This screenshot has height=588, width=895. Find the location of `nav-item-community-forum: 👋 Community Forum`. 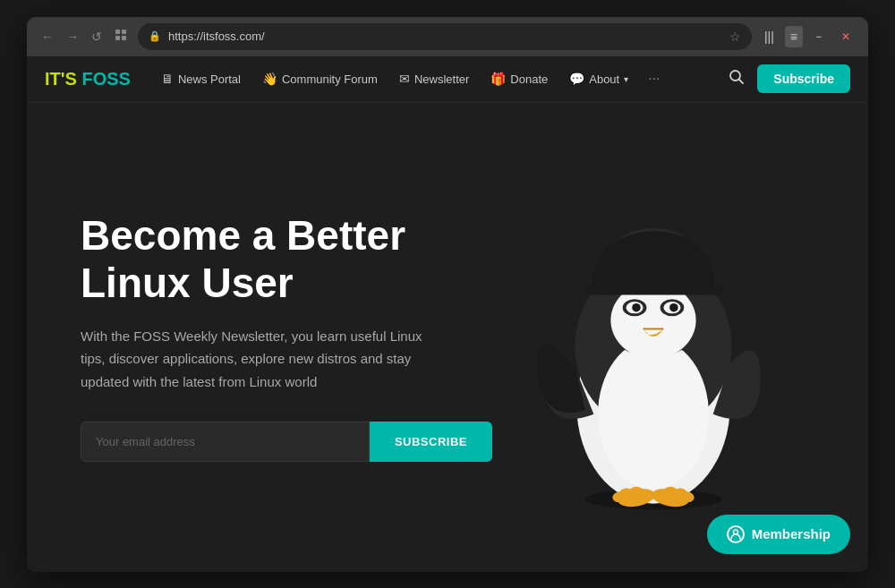

nav-item-community-forum: 👋 Community Forum is located at coordinates (320, 79).